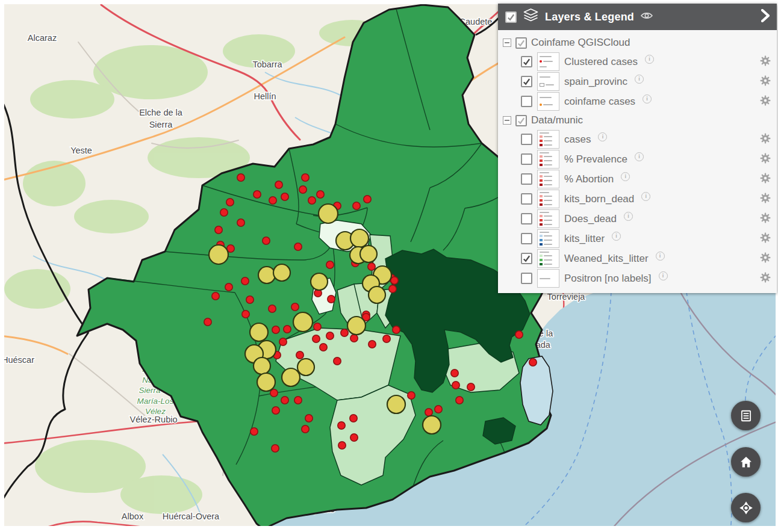 Image resolution: width=778 pixels, height=532 pixels. What do you see at coordinates (647, 17) in the screenshot?
I see `visibility-eye-icon` at bounding box center [647, 17].